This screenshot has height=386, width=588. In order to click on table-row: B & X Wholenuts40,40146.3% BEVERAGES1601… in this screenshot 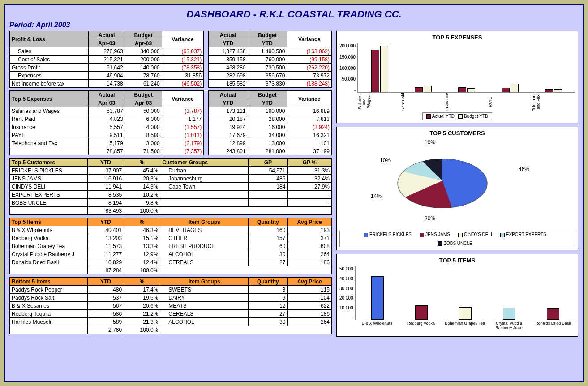, I will do `click(171, 230)`.